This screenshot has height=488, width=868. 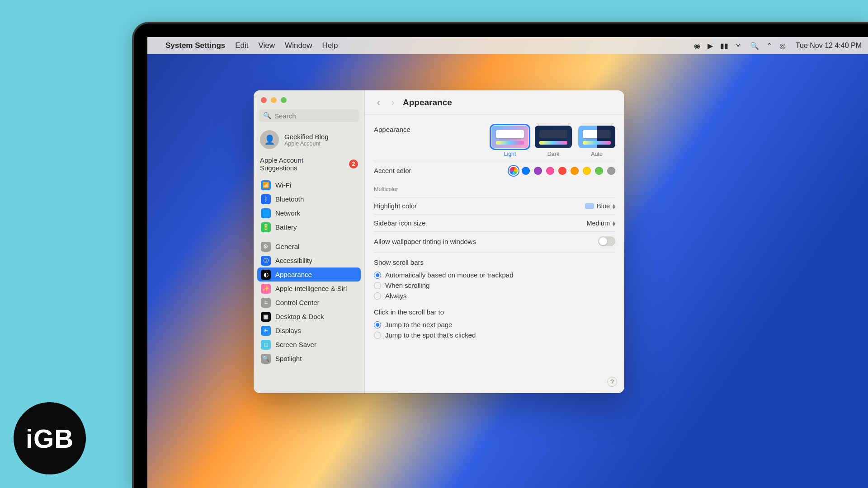 What do you see at coordinates (538, 171) in the screenshot?
I see `accent-purple` at bounding box center [538, 171].